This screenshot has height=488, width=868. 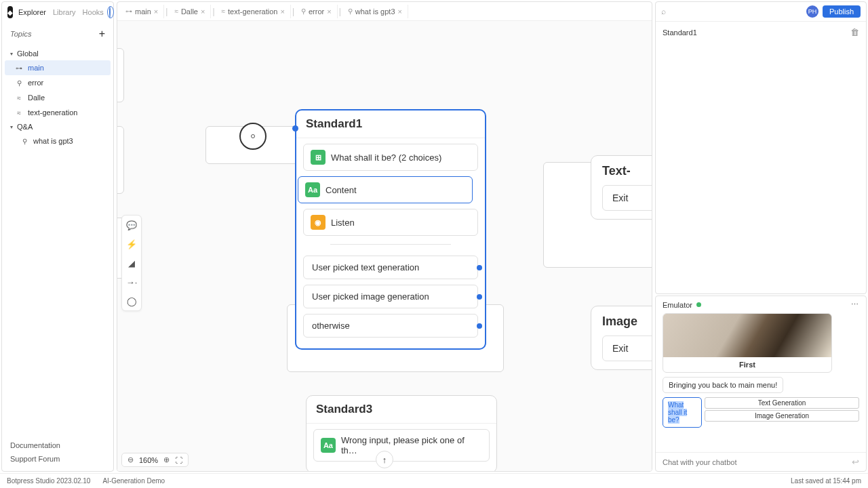 What do you see at coordinates (679, 33) in the screenshot?
I see `inspector-title: Standard1` at bounding box center [679, 33].